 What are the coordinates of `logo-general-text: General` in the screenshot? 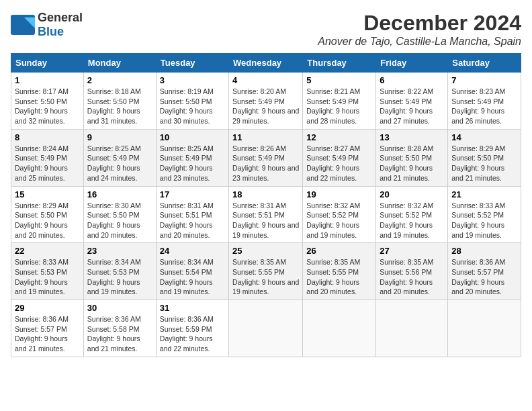 It's located at (60, 17).